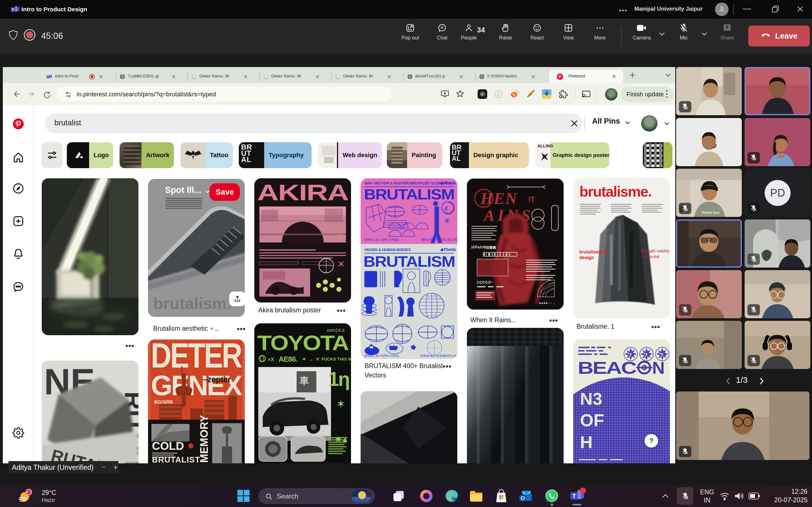  I want to click on svg-text: H, so click(586, 442).